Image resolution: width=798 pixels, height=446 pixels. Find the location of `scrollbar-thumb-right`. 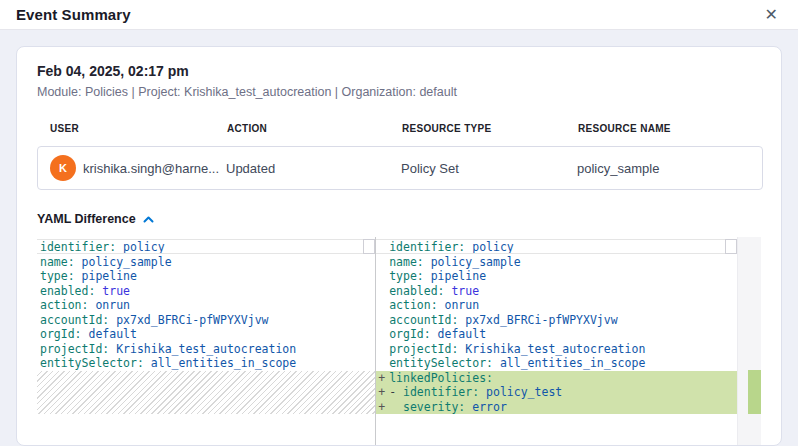

scrollbar-thumb-right is located at coordinates (731, 246).